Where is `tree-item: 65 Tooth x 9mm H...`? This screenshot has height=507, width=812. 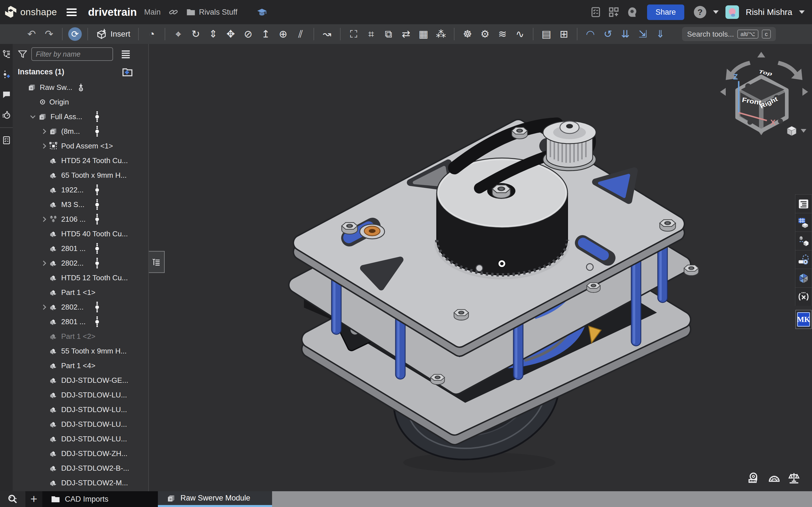
tree-item: 65 Tooth x 9mm H... is located at coordinates (81, 175).